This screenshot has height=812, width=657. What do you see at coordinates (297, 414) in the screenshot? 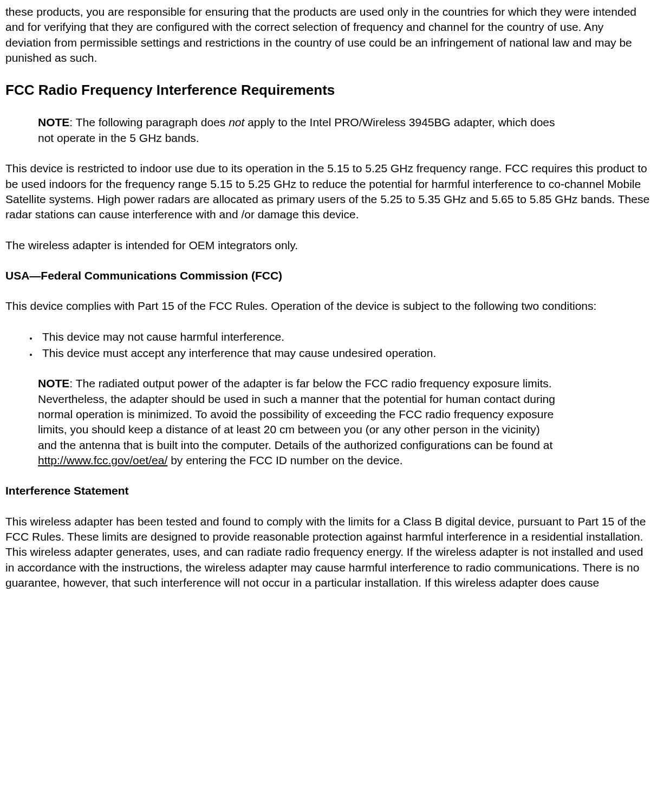
I see `note-text-pre: : The radiated output power of the adapt…` at bounding box center [297, 414].